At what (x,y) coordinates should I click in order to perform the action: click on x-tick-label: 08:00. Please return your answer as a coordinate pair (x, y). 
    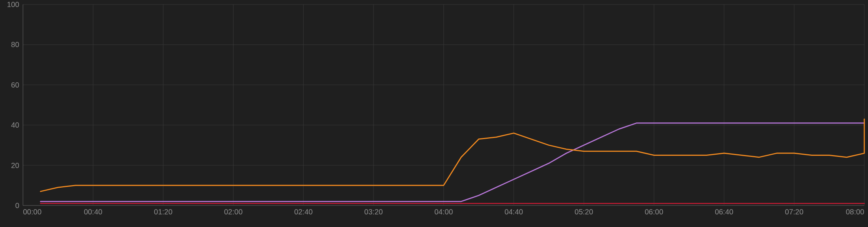
    Looking at the image, I should click on (855, 212).